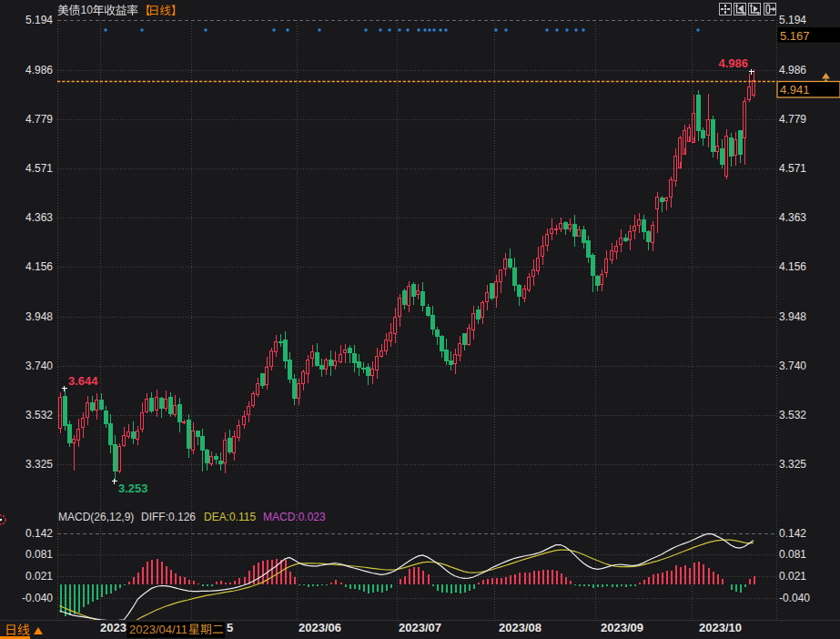 The image size is (840, 639). Describe the element at coordinates (158, 630) in the screenshot. I see `svg-text: 2023/04/11` at that location.